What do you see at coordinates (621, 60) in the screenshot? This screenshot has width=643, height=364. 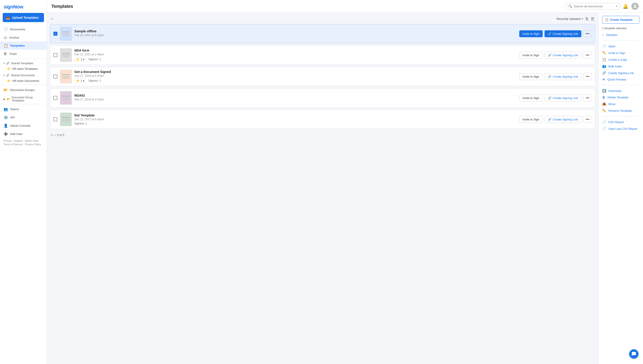 I see `panel-action-copy: 📋 Create a Copy` at bounding box center [621, 60].